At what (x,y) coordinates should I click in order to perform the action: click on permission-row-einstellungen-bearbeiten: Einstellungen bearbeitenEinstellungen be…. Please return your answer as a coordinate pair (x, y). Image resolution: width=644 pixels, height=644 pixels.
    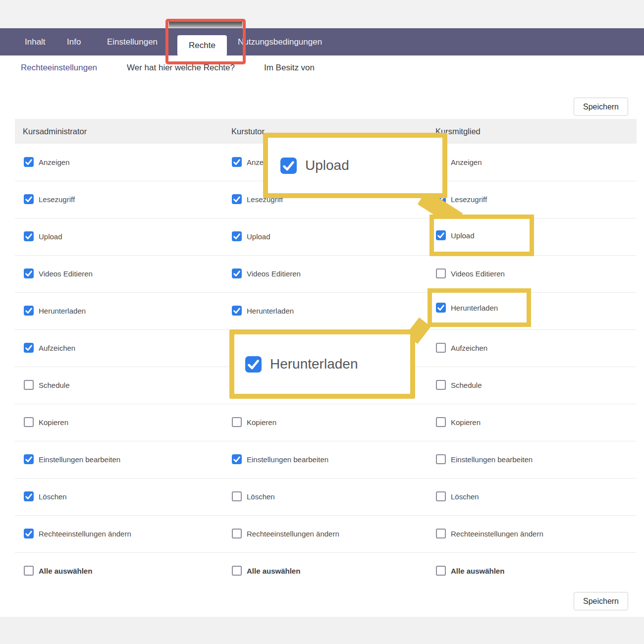
    Looking at the image, I should click on (326, 460).